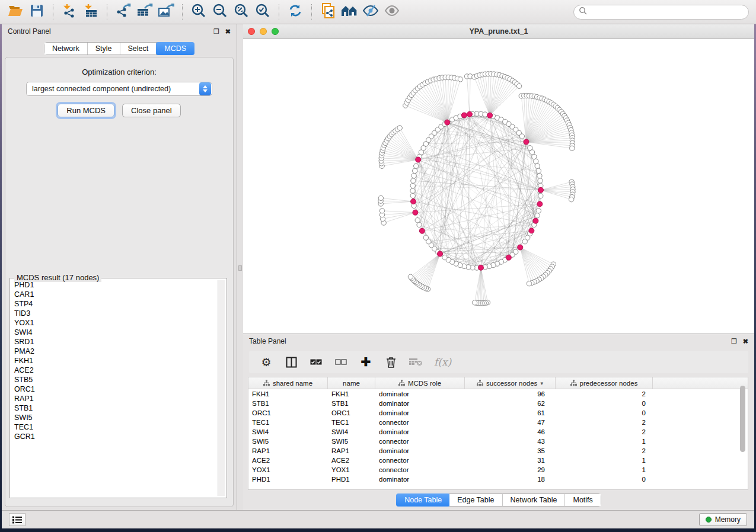  Describe the element at coordinates (498, 422) in the screenshot. I see `table-row: TEC1TEC1connector472` at that location.